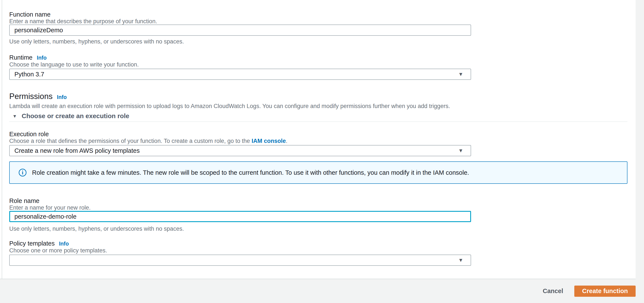 Image resolution: width=644 pixels, height=303 pixels. Describe the element at coordinates (318, 208) in the screenshot. I see `role-name-description: Enter a name for your new role.` at that location.